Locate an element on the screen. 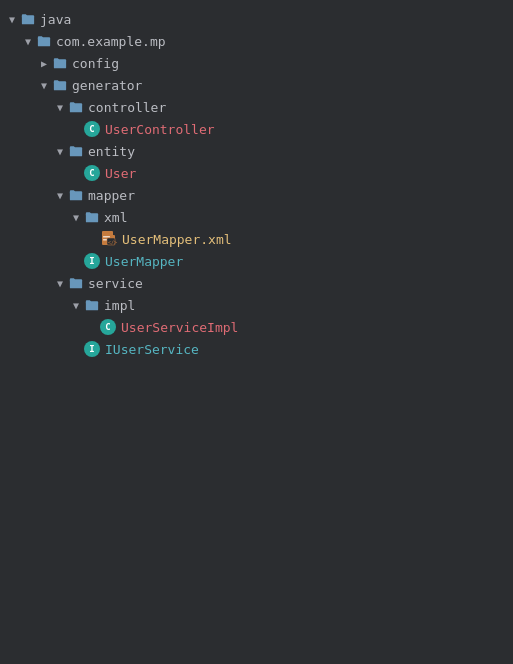 This screenshot has width=513, height=664. badge-iuser-service: I is located at coordinates (92, 349).